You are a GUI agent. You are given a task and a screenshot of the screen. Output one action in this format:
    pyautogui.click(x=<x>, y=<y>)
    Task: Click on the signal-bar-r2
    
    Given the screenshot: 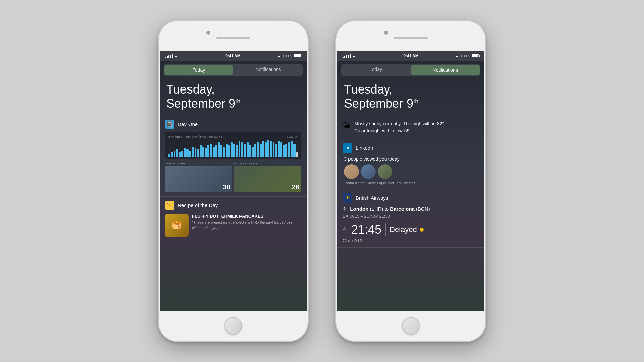 What is the action you would take?
    pyautogui.click(x=345, y=57)
    